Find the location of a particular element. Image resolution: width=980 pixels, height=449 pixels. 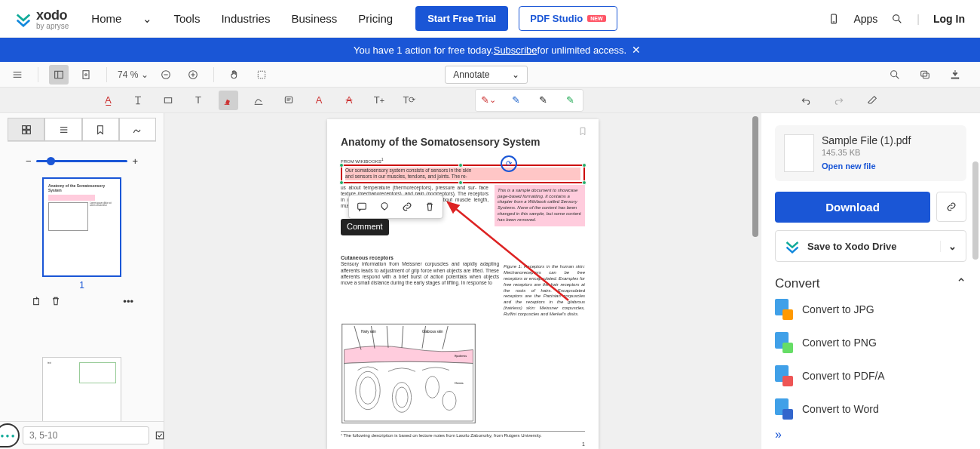

popup-style-icon is located at coordinates (384, 207).